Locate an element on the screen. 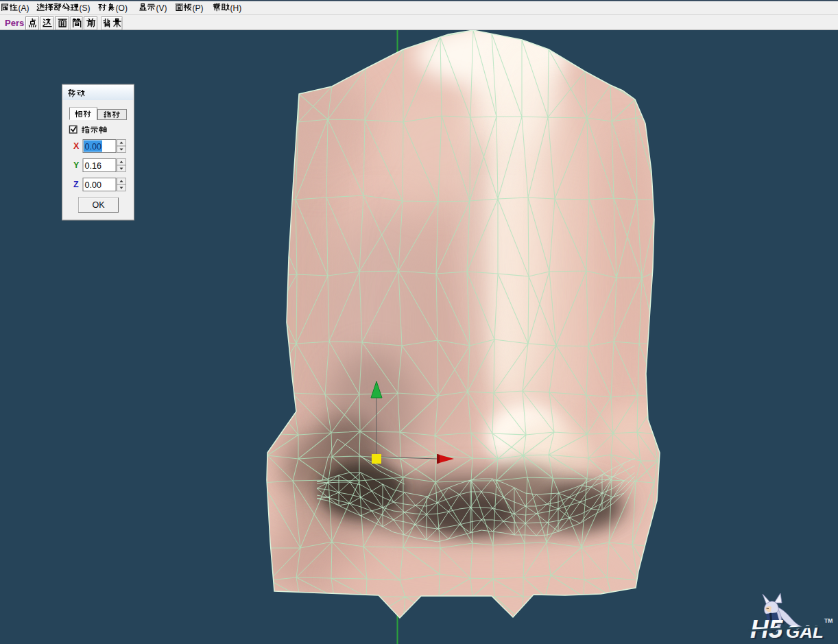  svg-text: 0.16 is located at coordinates (93, 166).